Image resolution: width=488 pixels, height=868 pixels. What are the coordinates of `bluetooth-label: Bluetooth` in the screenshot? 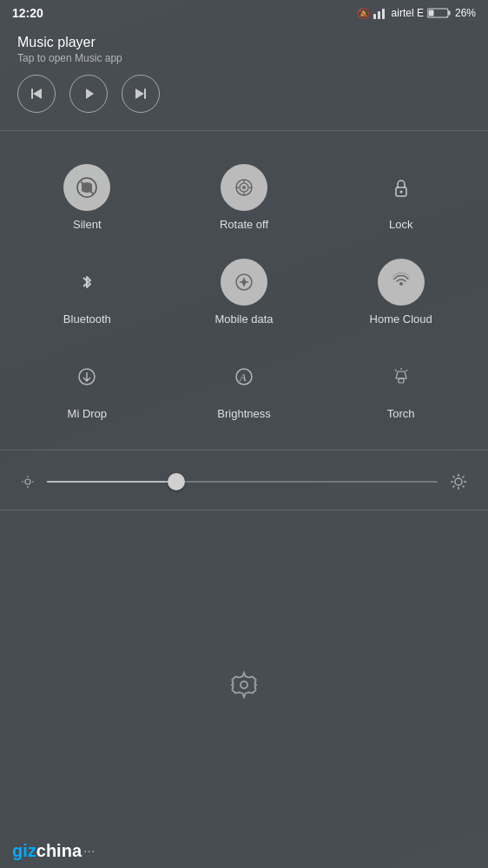 It's located at (87, 319).